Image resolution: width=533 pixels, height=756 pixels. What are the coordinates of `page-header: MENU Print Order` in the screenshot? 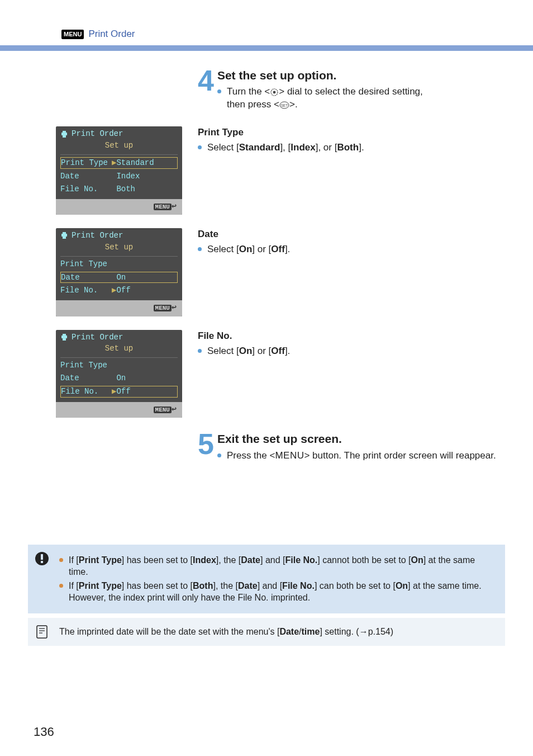 It's located at (280, 35).